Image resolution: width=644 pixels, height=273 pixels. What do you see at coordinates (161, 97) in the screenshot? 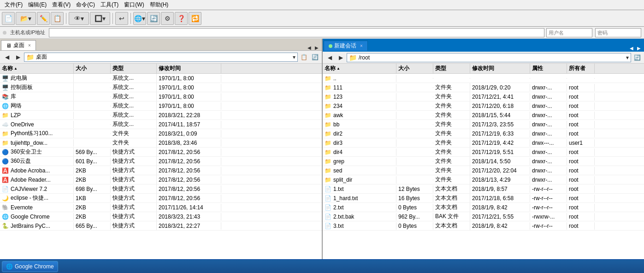
I see `left-list-item: 📚 库 系统文... 1970/1/1, 8:00` at bounding box center [161, 97].